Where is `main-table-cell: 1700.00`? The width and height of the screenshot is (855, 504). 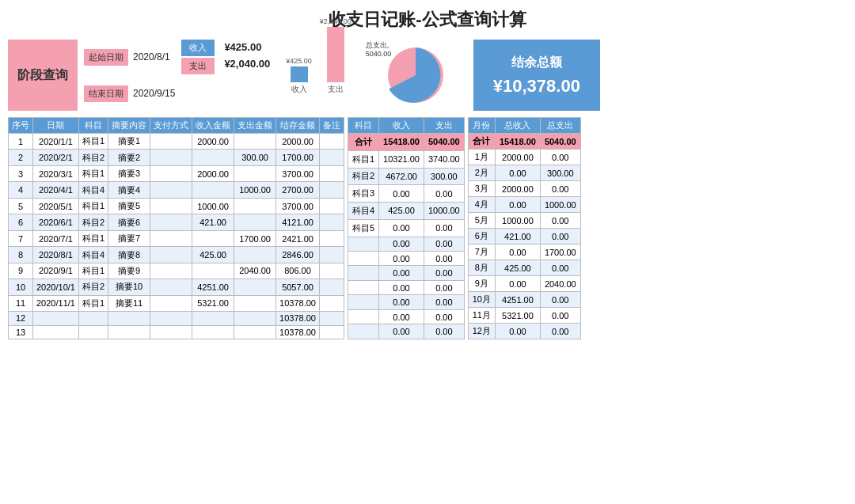 main-table-cell: 1700.00 is located at coordinates (298, 157).